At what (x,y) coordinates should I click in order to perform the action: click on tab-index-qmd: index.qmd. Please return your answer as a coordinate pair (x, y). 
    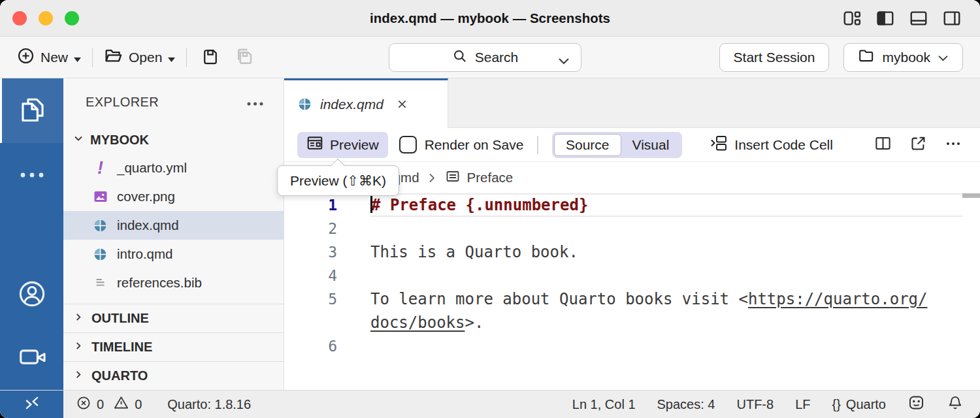
    Looking at the image, I should click on (366, 103).